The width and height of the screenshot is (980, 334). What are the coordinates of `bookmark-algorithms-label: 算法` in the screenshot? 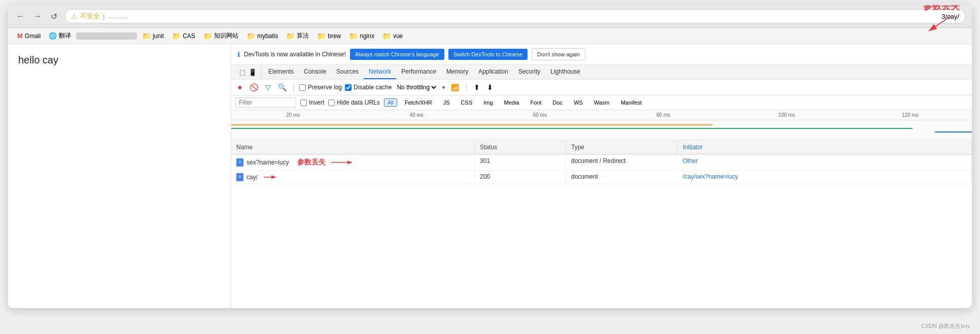 It's located at (303, 36).